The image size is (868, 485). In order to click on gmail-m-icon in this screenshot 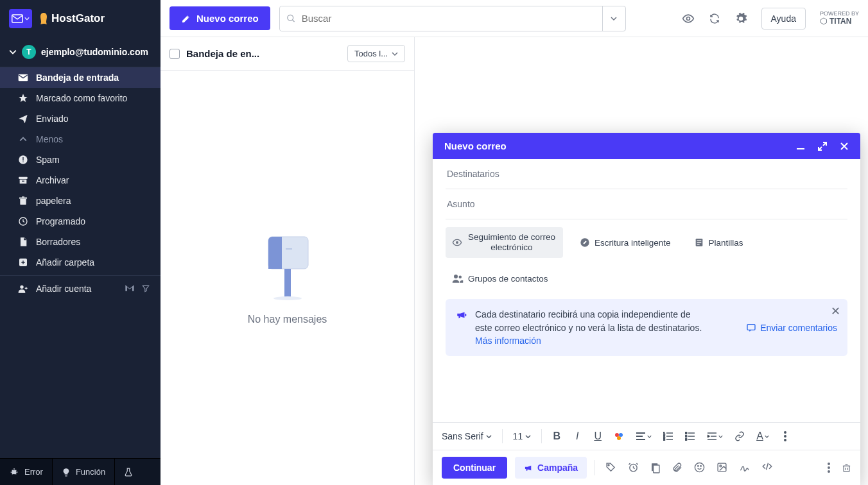, I will do `click(130, 289)`.